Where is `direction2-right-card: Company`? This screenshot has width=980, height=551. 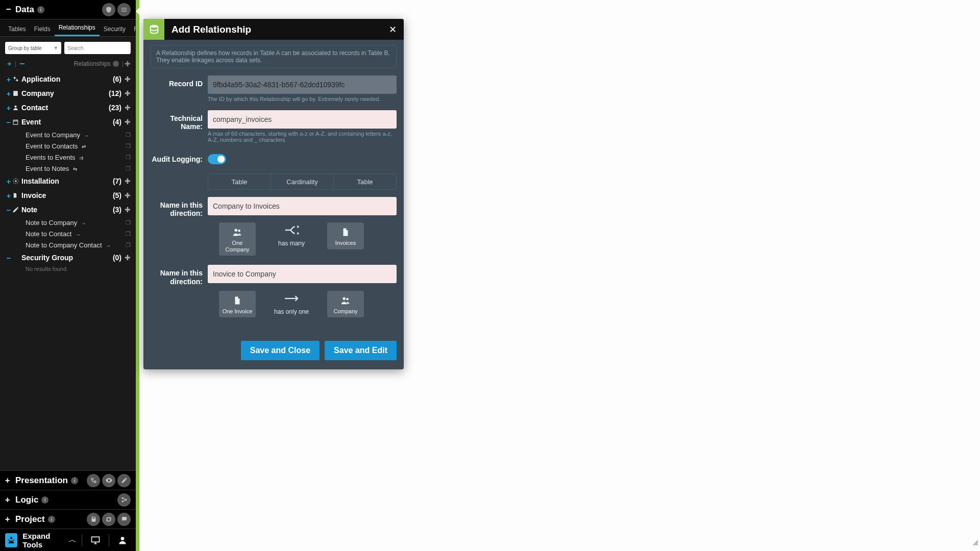 direction2-right-card: Company is located at coordinates (346, 304).